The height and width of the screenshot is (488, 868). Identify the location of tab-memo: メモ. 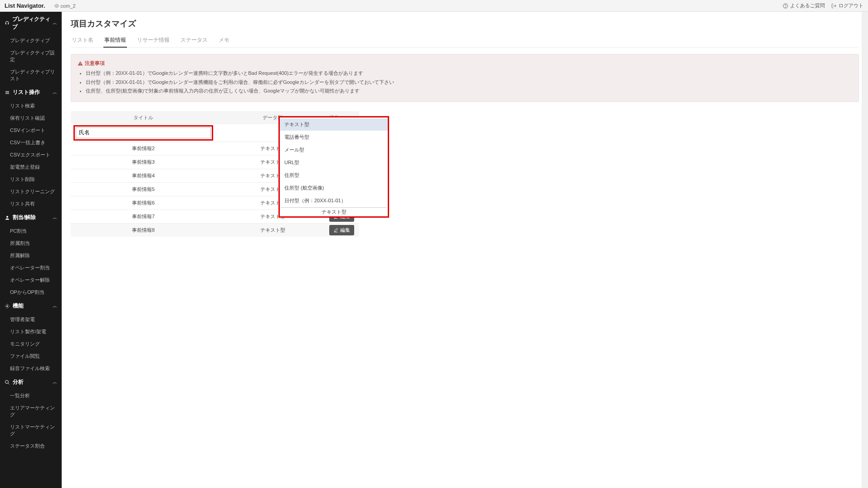
(224, 40).